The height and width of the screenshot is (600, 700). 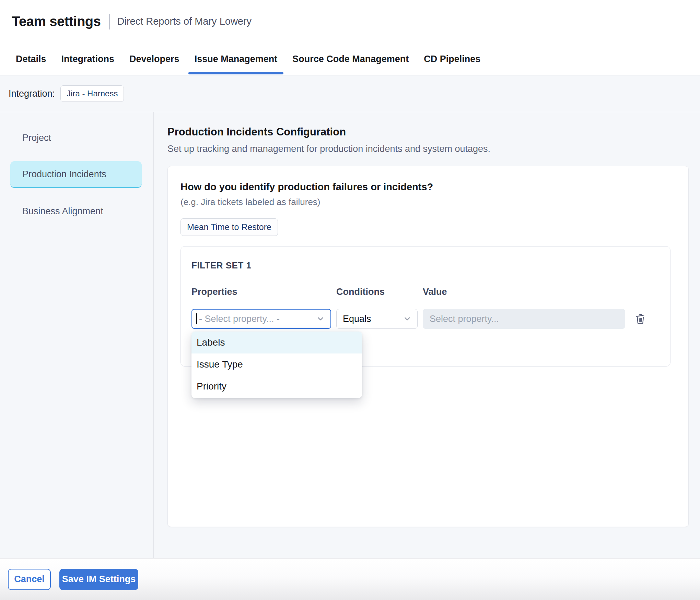 I want to click on value-input, so click(x=524, y=319).